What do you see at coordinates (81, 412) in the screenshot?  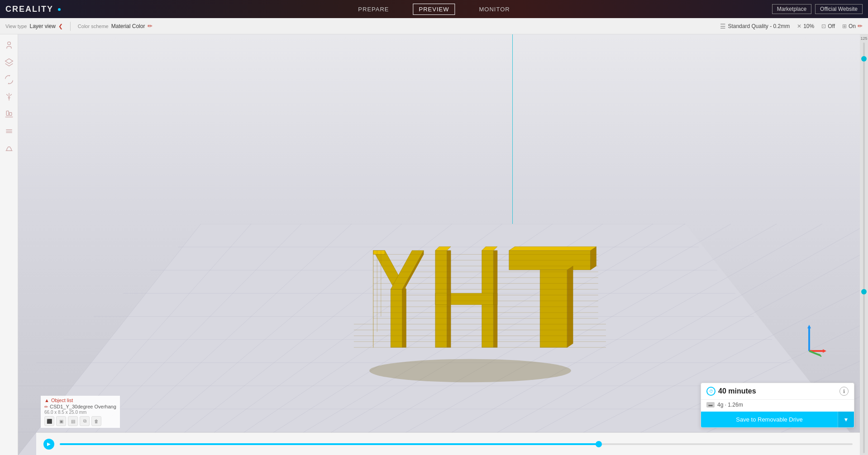 I see `object-list-panel: ▲ Object list ✏ CSD1_Y_30degree Overhang…` at bounding box center [81, 412].